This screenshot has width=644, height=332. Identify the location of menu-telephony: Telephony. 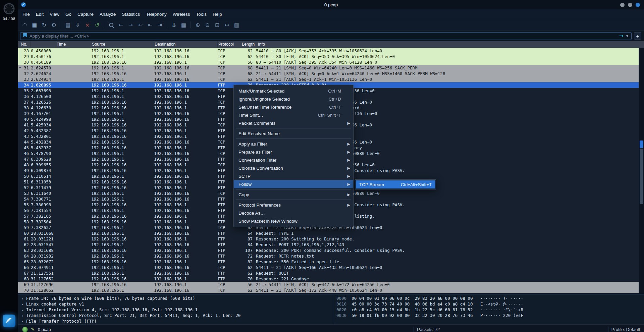
(156, 14).